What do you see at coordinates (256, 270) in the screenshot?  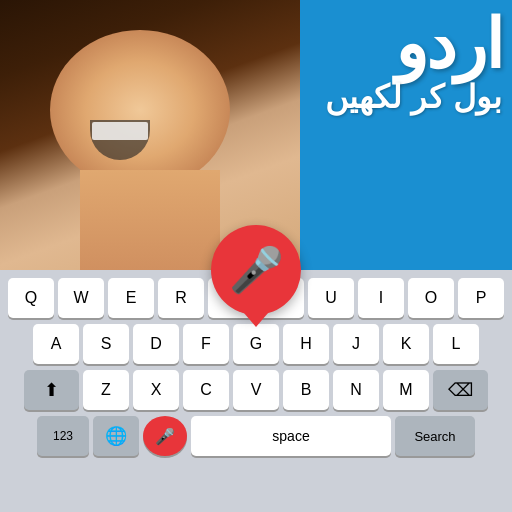 I see `mic-overlay: 🎤` at bounding box center [256, 270].